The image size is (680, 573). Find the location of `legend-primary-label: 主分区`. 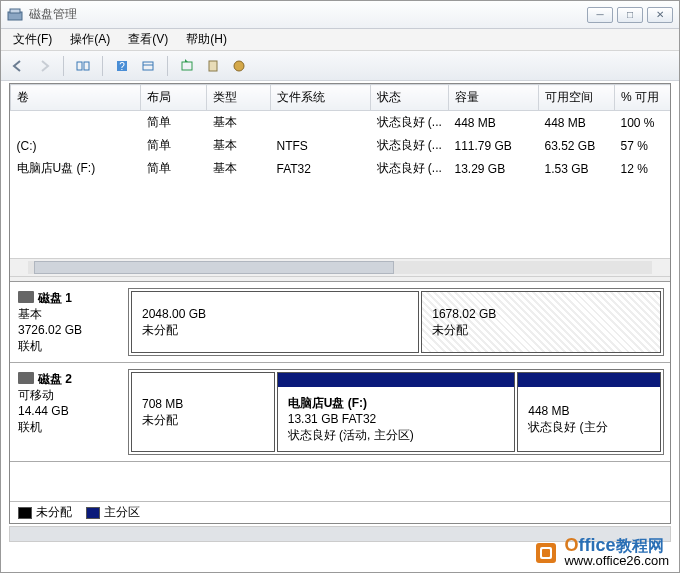

legend-primary-label: 主分区 is located at coordinates (122, 512).